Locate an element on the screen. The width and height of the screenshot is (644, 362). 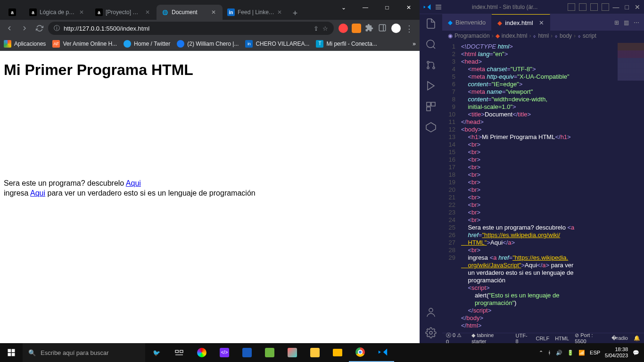
account-icon is located at coordinates (431, 312).